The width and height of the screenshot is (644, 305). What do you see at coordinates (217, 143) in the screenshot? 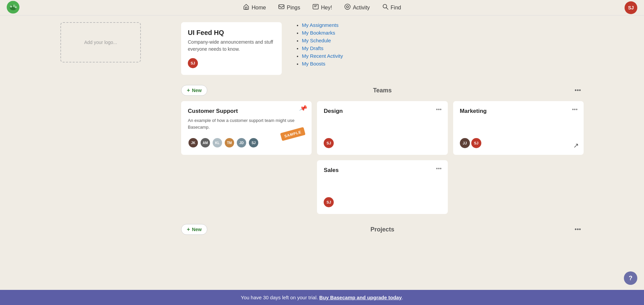
I see `member-avatar-3: KL` at bounding box center [217, 143].